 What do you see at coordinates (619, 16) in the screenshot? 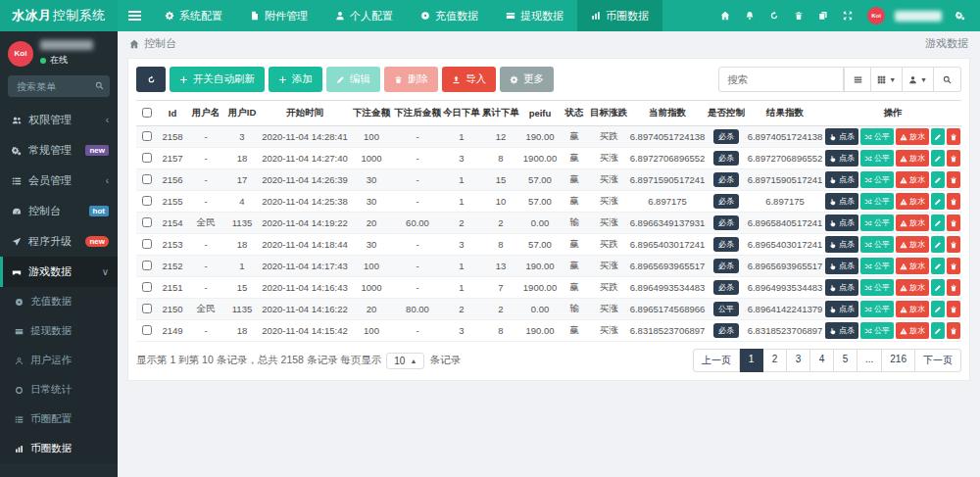
I see `top-menu-coin-data: 币圈数据` at bounding box center [619, 16].